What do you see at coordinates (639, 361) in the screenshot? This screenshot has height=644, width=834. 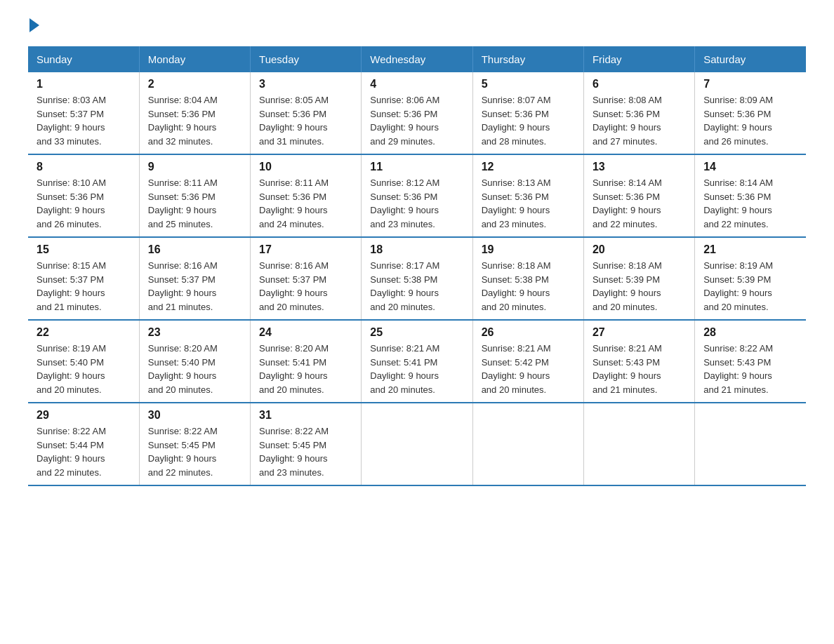 I see `calendar-cell: 27 Sunrise: 8:21 AM Sunset: 5:43 PM Dayl…` at bounding box center [639, 361].